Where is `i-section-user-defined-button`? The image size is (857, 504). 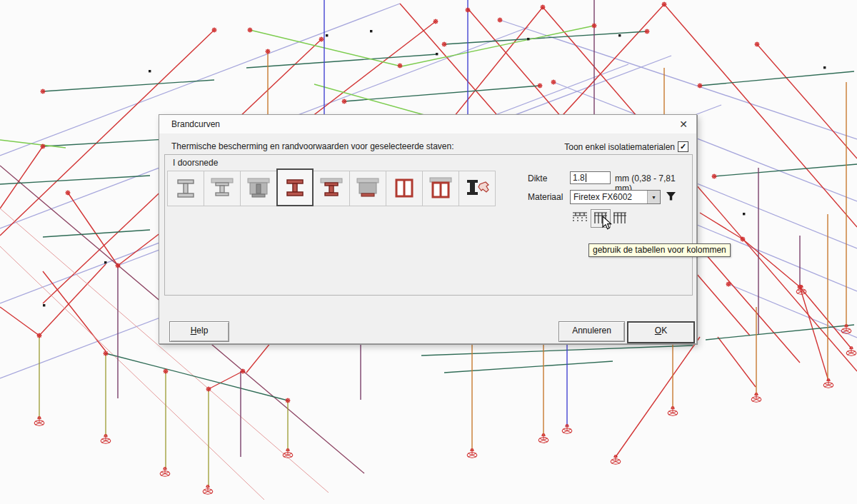
i-section-user-defined-button is located at coordinates (477, 188).